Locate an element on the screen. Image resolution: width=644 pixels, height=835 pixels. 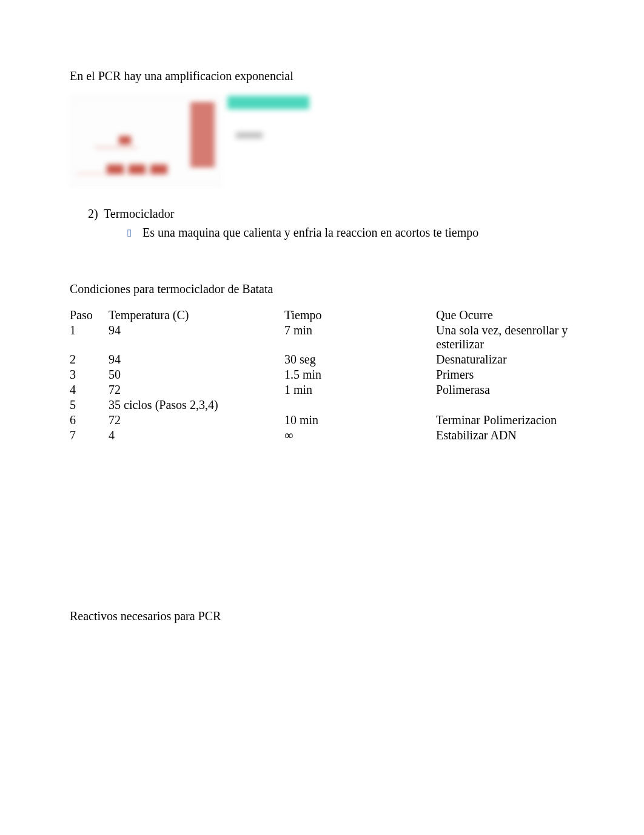
cell-que: Una sola vez, desenrollar y esterilizar is located at coordinates (505, 337).